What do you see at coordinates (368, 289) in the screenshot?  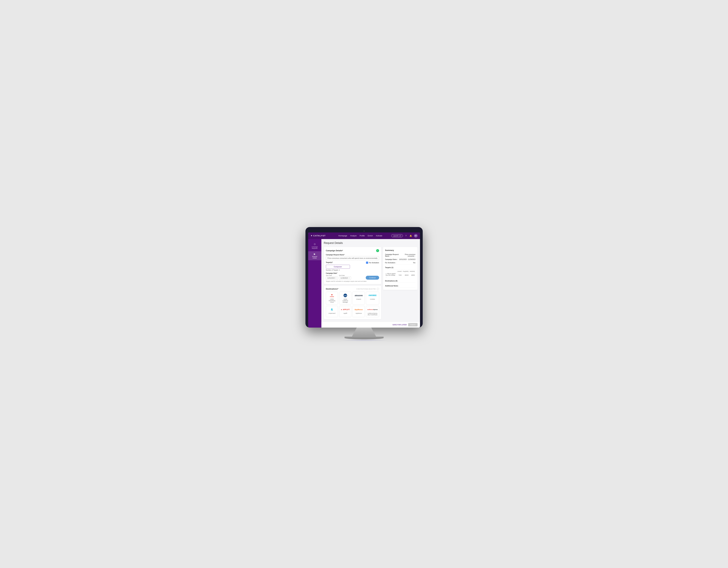 I see `destinations-status: 0 DESTINATION(S) SELECTED ✓` at bounding box center [368, 289].